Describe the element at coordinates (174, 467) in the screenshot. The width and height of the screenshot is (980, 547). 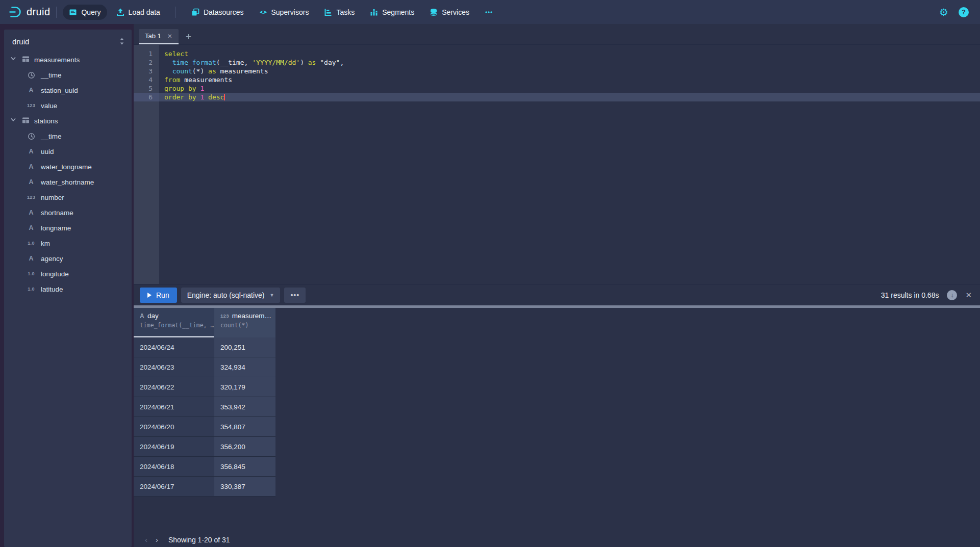
I see `cell-day: 2024/06/18` at that location.